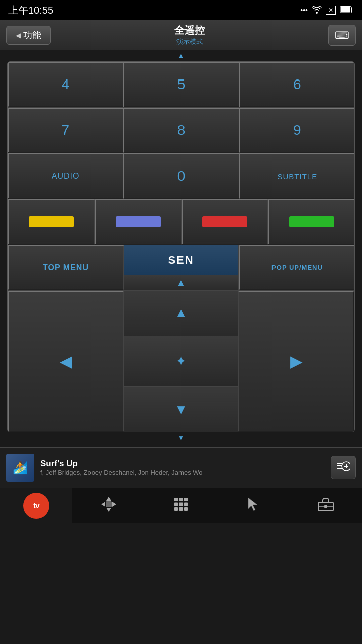 The width and height of the screenshot is (362, 644). I want to click on btn-4: 4, so click(65, 85).